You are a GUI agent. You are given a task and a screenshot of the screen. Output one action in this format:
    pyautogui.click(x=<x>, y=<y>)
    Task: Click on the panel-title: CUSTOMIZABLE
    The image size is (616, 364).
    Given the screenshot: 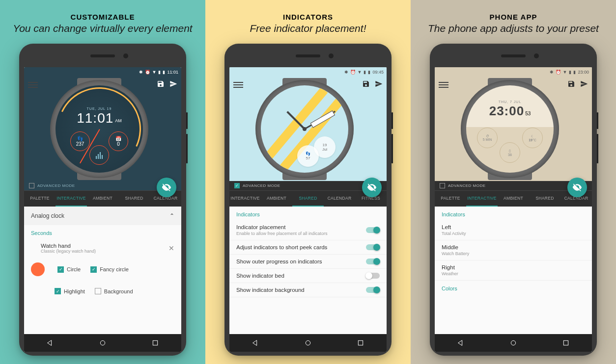 What is the action you would take?
    pyautogui.click(x=103, y=17)
    